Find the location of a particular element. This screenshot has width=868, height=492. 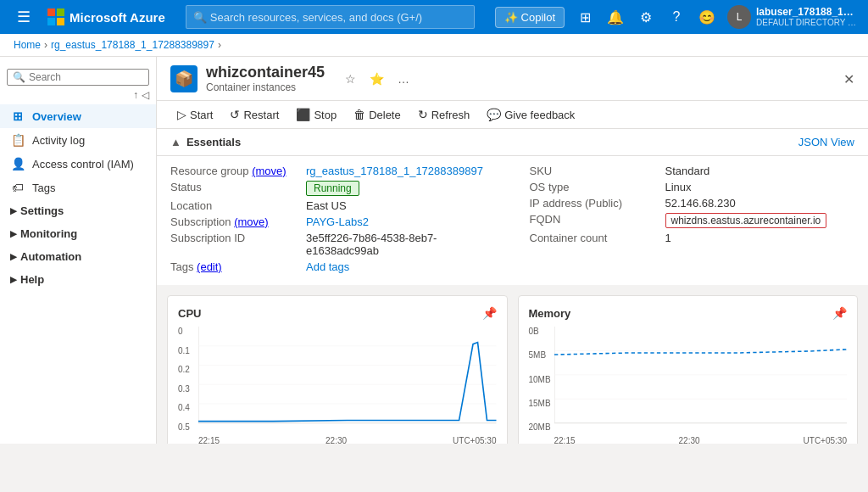

resource-name: whizcontainer45 is located at coordinates (265, 73).